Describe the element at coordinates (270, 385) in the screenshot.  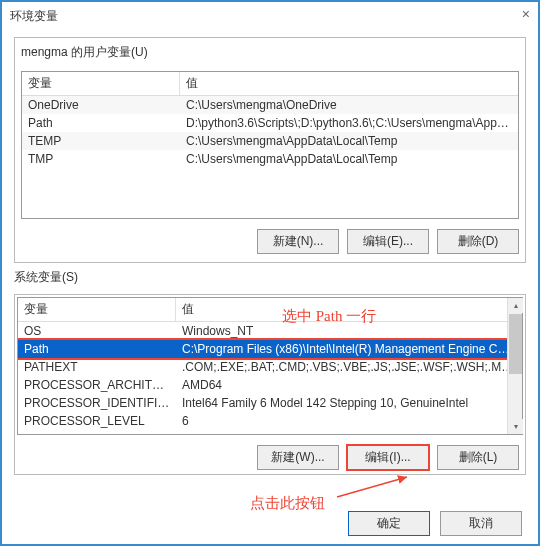
I see `table-row: PROCESSOR_ARCHITECTUREAMD64` at that location.